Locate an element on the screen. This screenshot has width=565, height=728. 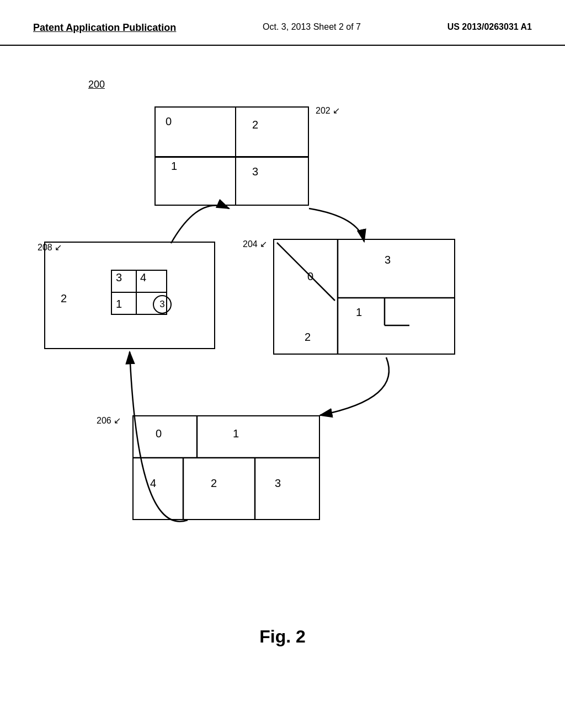
sheet-info: Oct. 3, 2013 Sheet 2 of 7 is located at coordinates (312, 27).